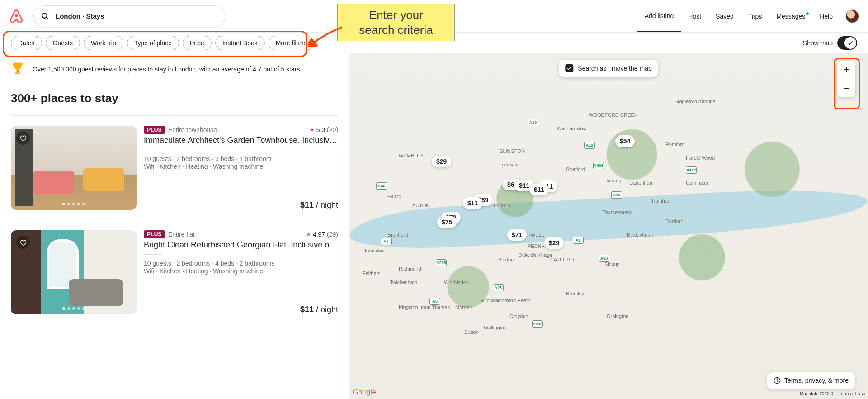 Image resolution: width=868 pixels, height=399 pixels. Describe the element at coordinates (807, 14) in the screenshot. I see `notification-dot-icon` at that location.